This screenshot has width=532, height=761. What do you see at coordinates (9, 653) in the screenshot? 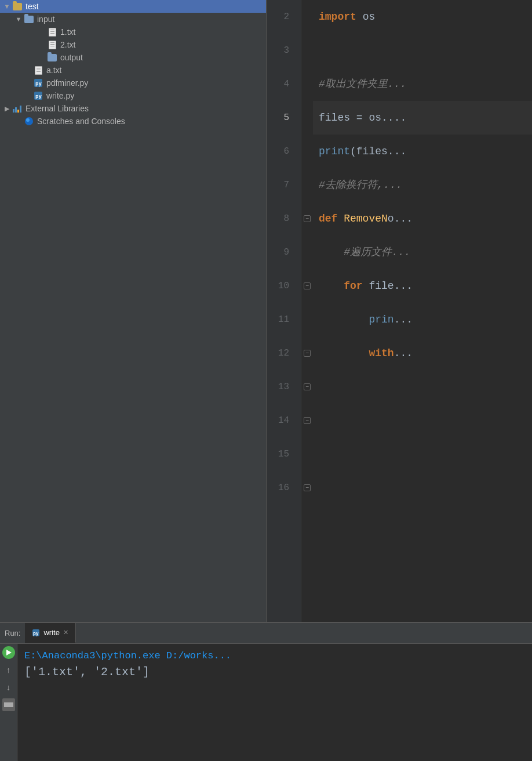
I see `run-button` at bounding box center [9, 653].